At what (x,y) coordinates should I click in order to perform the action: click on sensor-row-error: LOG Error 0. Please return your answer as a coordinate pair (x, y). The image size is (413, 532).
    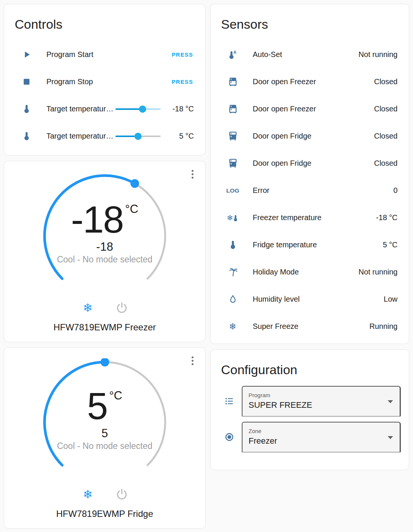
    Looking at the image, I should click on (310, 191).